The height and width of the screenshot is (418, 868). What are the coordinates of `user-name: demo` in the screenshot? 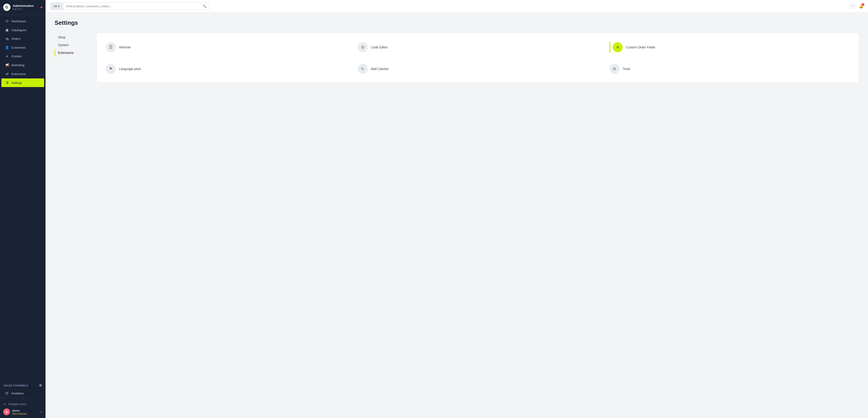 It's located at (20, 411).